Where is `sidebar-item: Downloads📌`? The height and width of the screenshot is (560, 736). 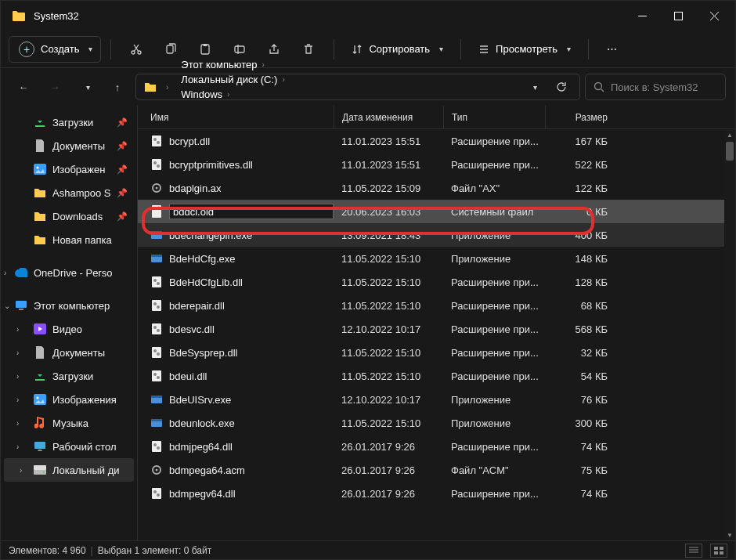
sidebar-item: Downloads📌 is located at coordinates (69, 216).